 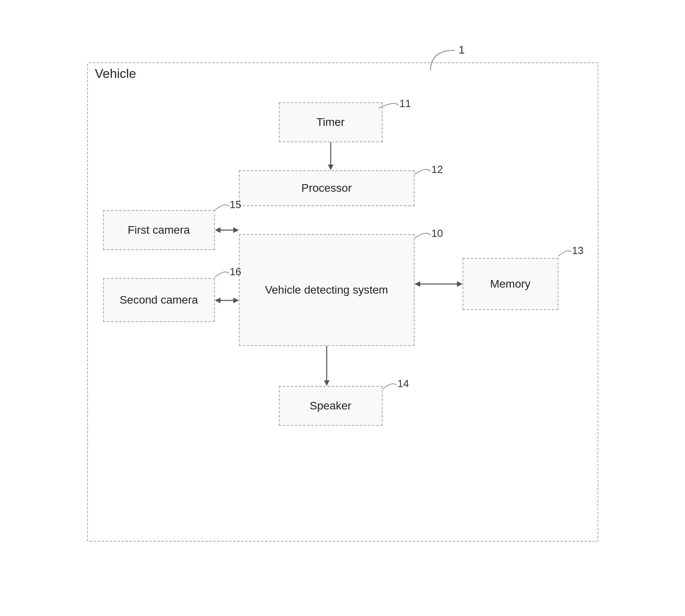 What do you see at coordinates (510, 284) in the screenshot?
I see `memory-label: Memory` at bounding box center [510, 284].